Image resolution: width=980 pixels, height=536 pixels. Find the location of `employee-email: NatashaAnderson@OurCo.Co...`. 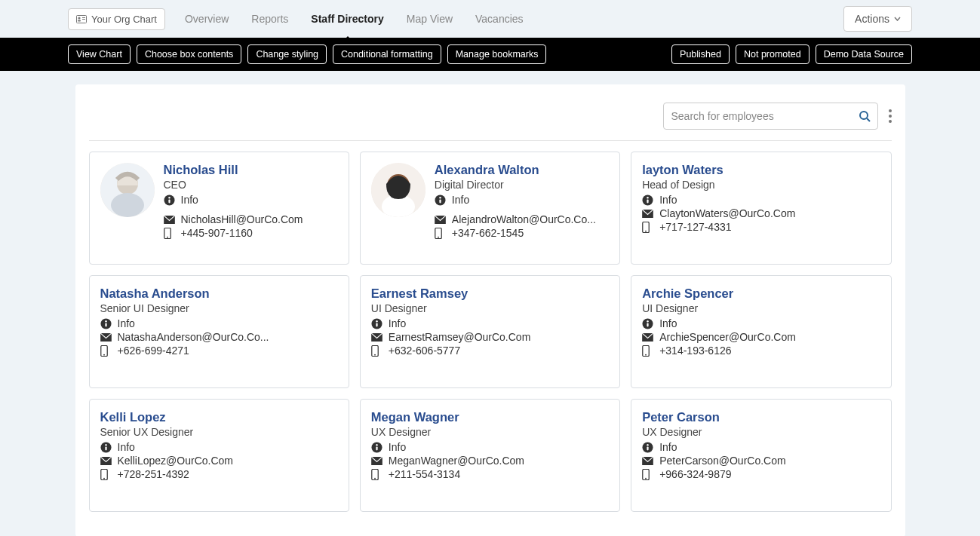

employee-email: NatashaAnderson@OurCo.Co... is located at coordinates (193, 337).